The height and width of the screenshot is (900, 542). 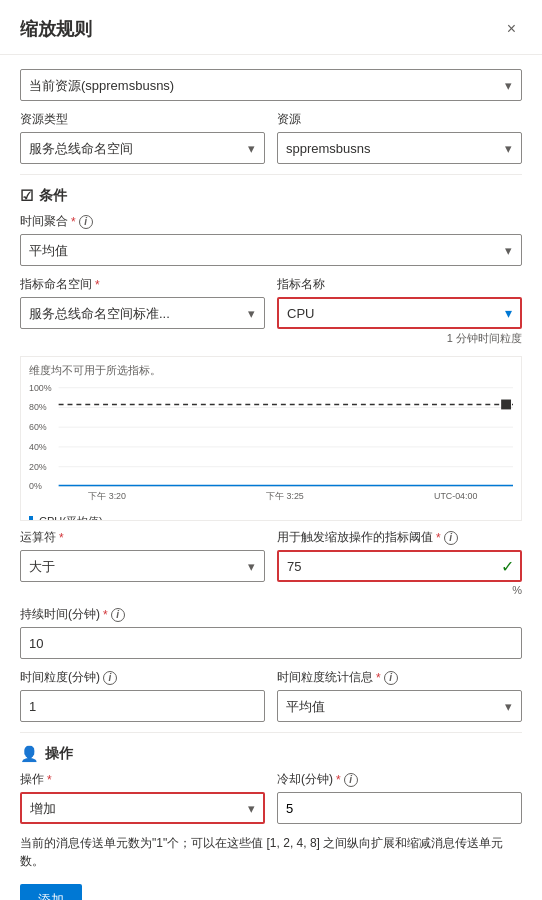 I want to click on metric-row: 指标命名空间 * 服务总线命名空间标准... 指标名称 CPU, so click(x=271, y=311).